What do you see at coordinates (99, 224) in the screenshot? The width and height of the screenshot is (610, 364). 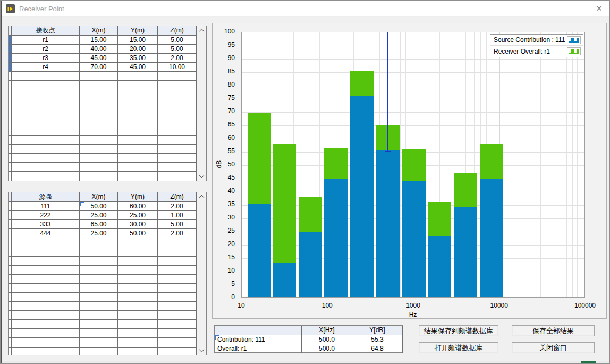 I see `cell: 65.00` at bounding box center [99, 224].